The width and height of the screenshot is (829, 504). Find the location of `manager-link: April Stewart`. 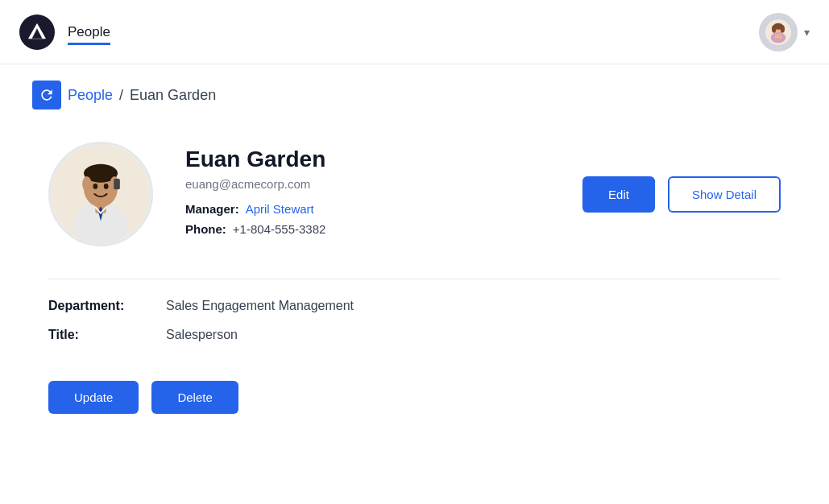

manager-link: April Stewart is located at coordinates (280, 209).